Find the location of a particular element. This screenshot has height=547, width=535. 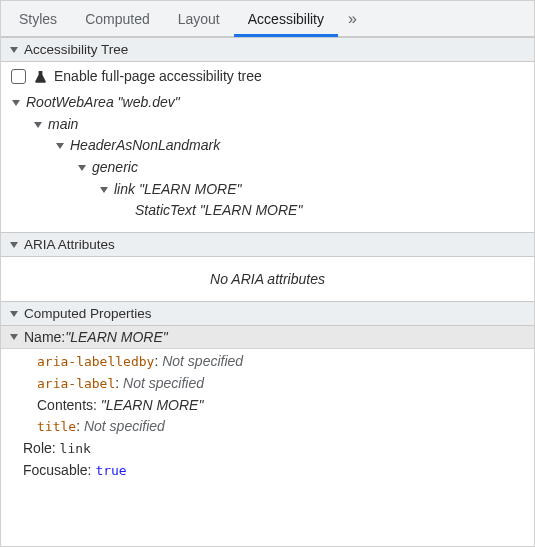

tab-computed: Computed is located at coordinates (118, 19).